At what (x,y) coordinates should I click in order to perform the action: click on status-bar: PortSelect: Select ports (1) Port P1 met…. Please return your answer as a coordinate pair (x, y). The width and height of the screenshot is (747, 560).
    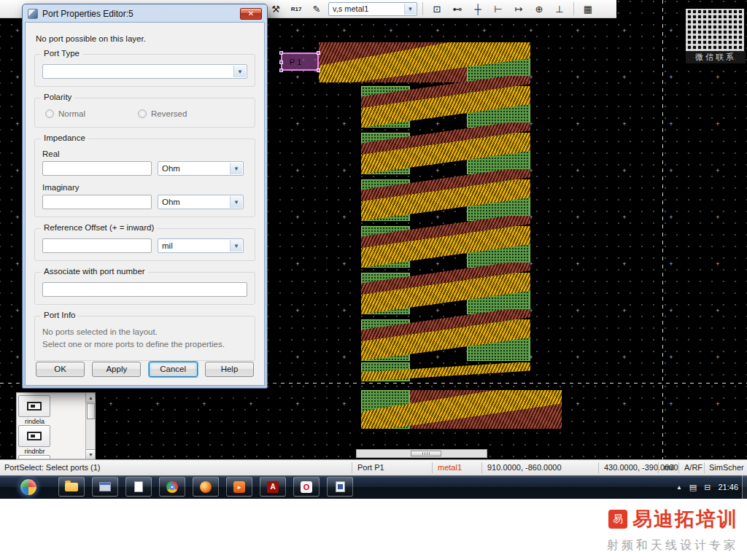
    Looking at the image, I should click on (374, 467).